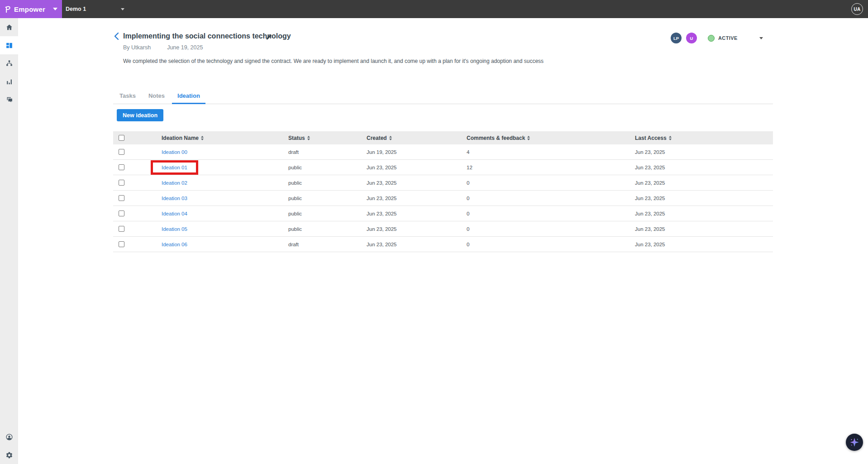 Image resolution: width=868 pixels, height=464 pixels. Describe the element at coordinates (175, 167) in the screenshot. I see `ideation-name-link: Ideation 01` at that location.